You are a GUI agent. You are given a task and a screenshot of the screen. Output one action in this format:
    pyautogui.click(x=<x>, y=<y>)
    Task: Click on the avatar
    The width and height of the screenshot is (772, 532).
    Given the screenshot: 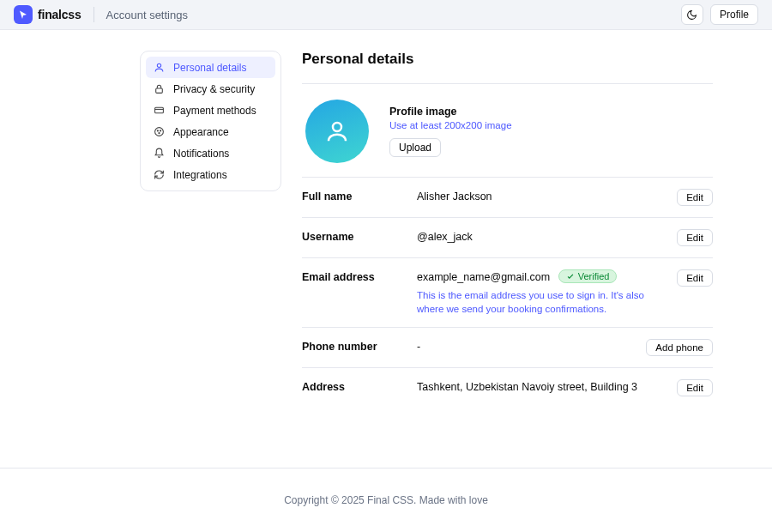 What is the action you would take?
    pyautogui.click(x=337, y=131)
    